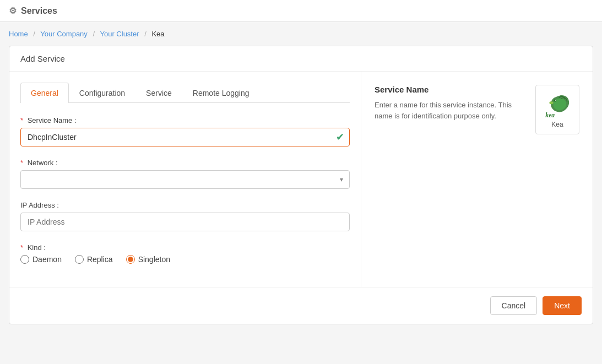  Describe the element at coordinates (301, 34) in the screenshot. I see `breadcrumb: Home / Your Company / Your Cluster / Kea` at that location.